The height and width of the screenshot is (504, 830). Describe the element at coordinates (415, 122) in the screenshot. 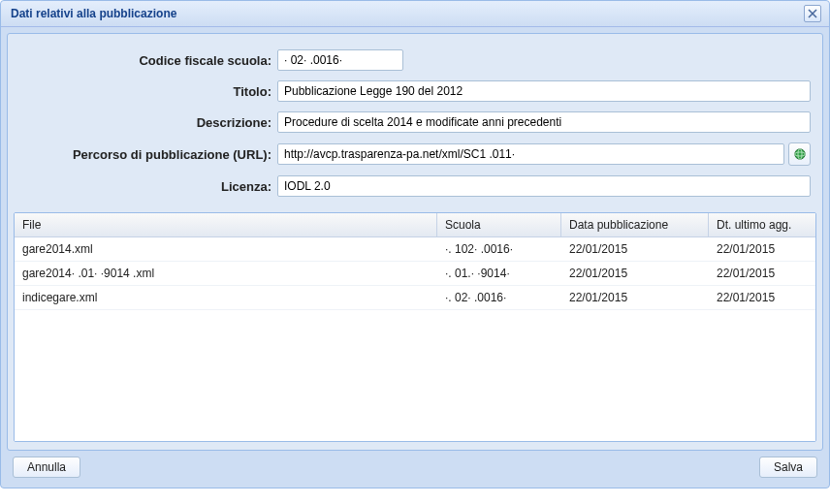

I see `row-descrizione: Descrizione:` at that location.